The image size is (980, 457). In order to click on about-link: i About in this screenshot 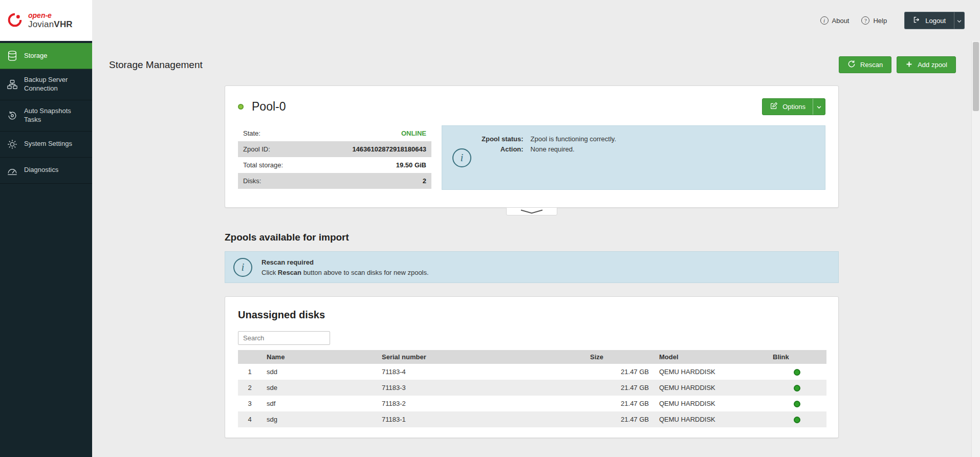, I will do `click(835, 20)`.